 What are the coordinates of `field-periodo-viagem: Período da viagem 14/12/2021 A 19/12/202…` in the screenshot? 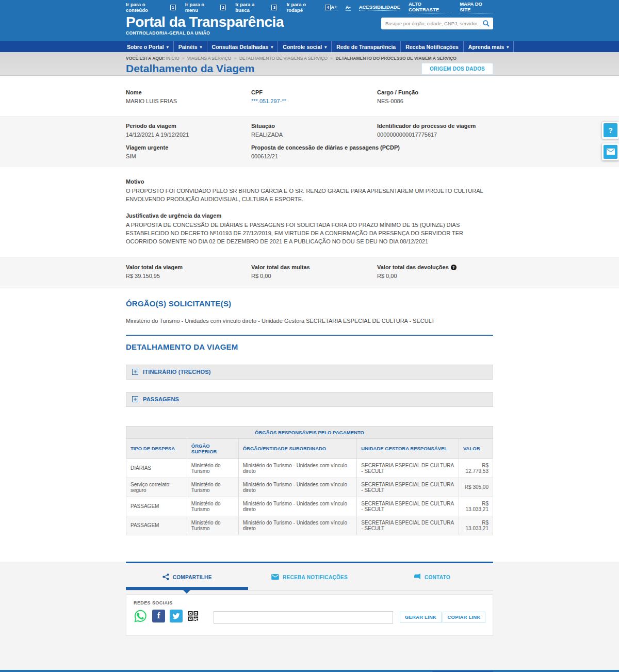 It's located at (189, 130).